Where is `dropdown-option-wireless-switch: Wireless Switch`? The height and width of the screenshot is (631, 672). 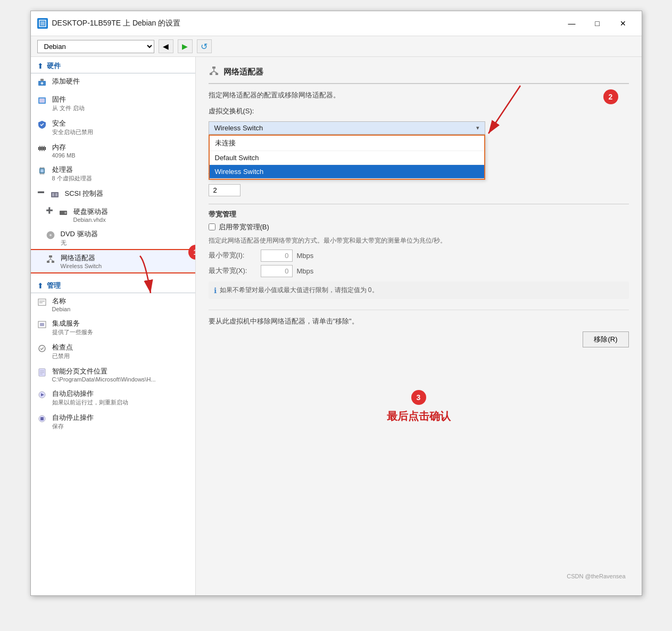 dropdown-option-wireless-switch: Wireless Switch is located at coordinates (347, 172).